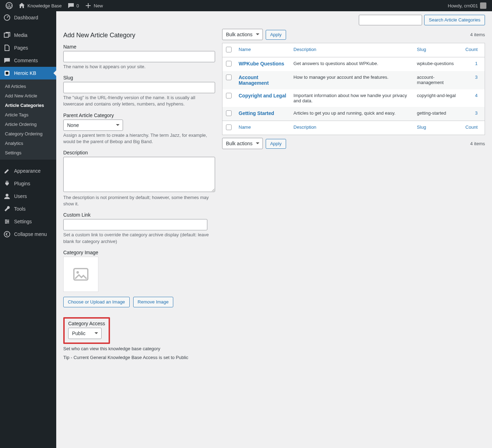  What do you see at coordinates (28, 234) in the screenshot?
I see `collapse-menu: Collapse menu` at bounding box center [28, 234].